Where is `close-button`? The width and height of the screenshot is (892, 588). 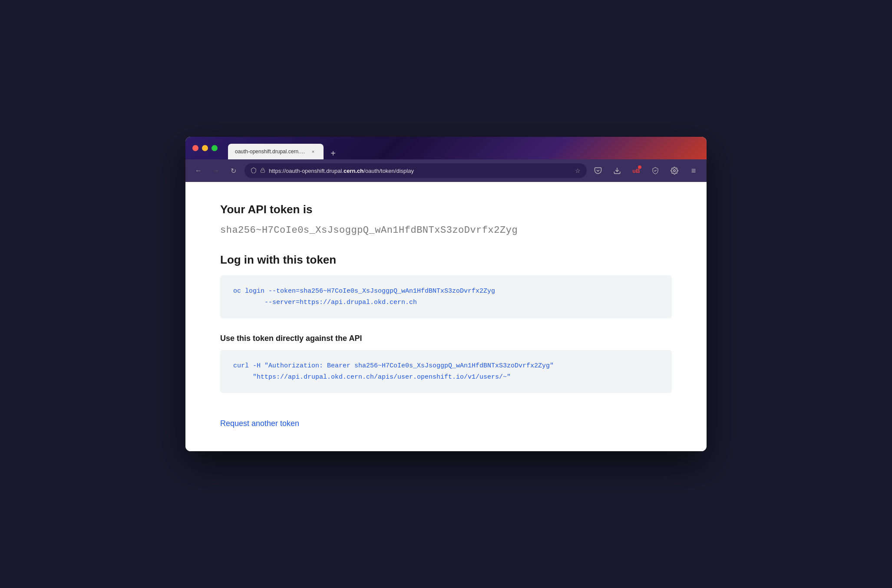 close-button is located at coordinates (195, 148).